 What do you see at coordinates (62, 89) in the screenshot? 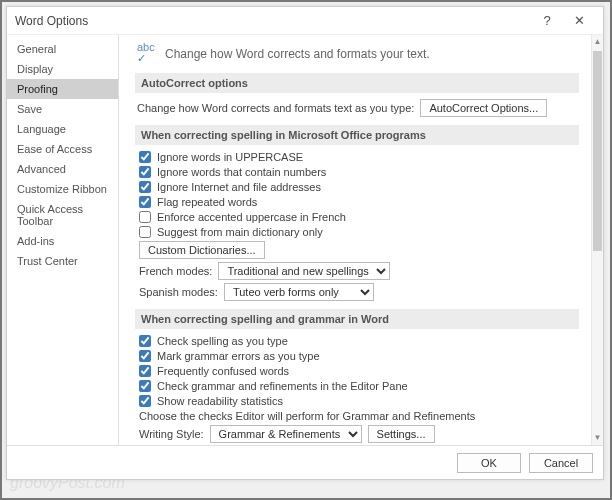
I see `sidebar-item-proofing: Proofing` at bounding box center [62, 89].